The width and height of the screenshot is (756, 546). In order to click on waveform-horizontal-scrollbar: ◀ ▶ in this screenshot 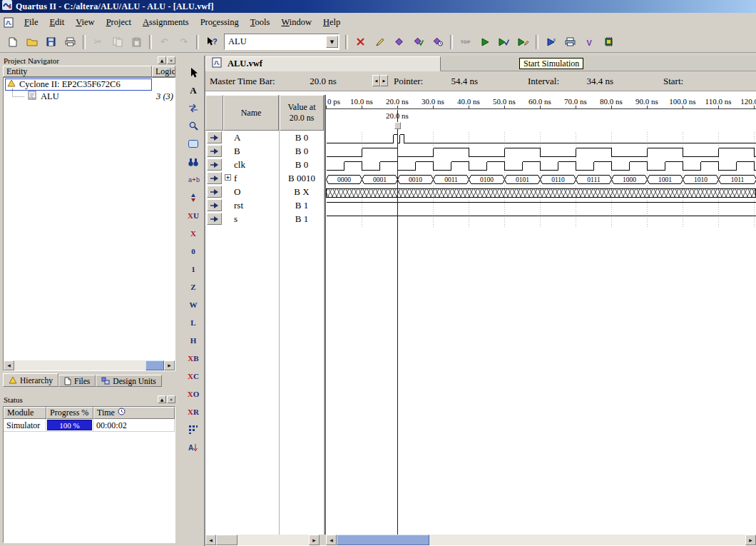, I will do `click(541, 540)`.